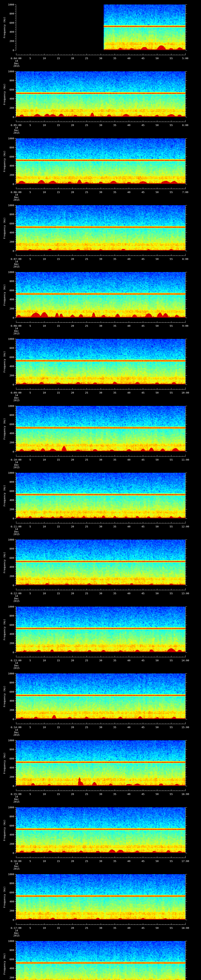 This screenshot has height=980, width=201. I want to click on x-end-time-label: 13:00, so click(185, 593).